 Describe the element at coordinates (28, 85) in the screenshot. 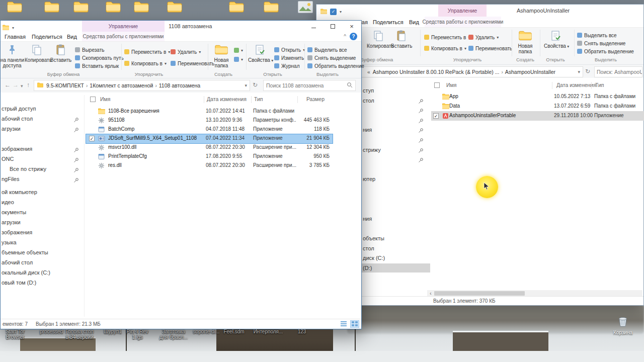

I see `up-icon: ↑` at that location.